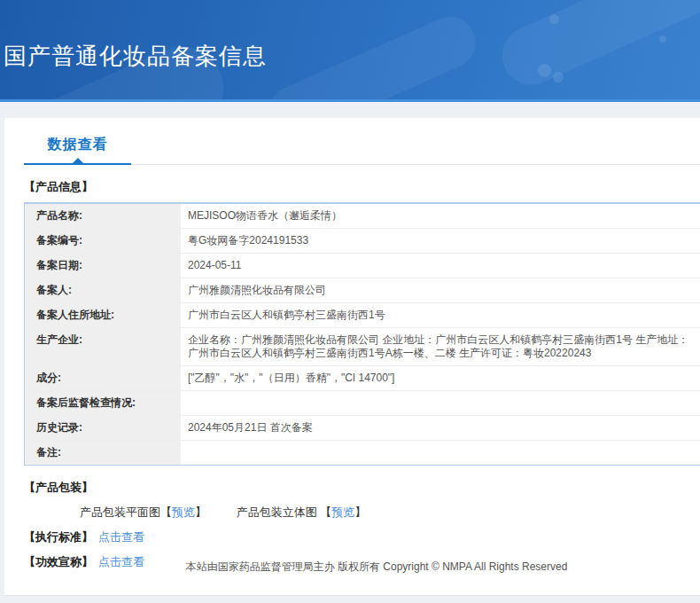 Image resolution: width=700 pixels, height=603 pixels. Describe the element at coordinates (103, 316) in the screenshot. I see `row-label: 备案人住所地址:` at that location.